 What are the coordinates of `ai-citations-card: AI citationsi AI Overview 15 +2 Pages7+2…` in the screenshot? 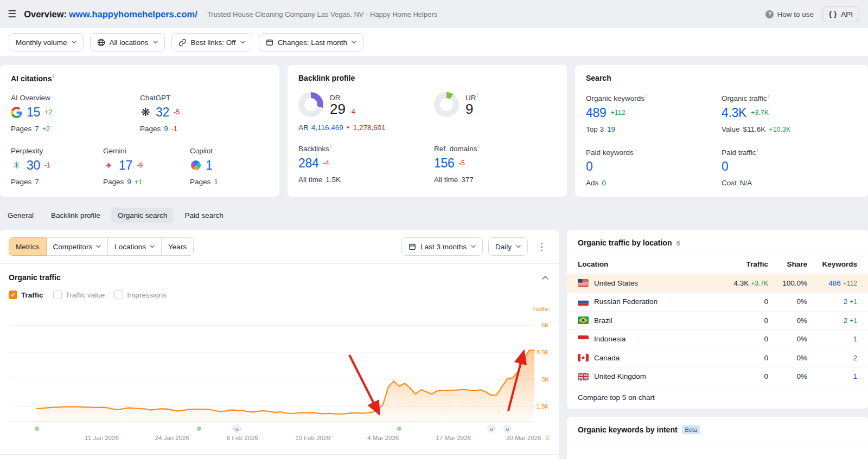 It's located at (140, 131).